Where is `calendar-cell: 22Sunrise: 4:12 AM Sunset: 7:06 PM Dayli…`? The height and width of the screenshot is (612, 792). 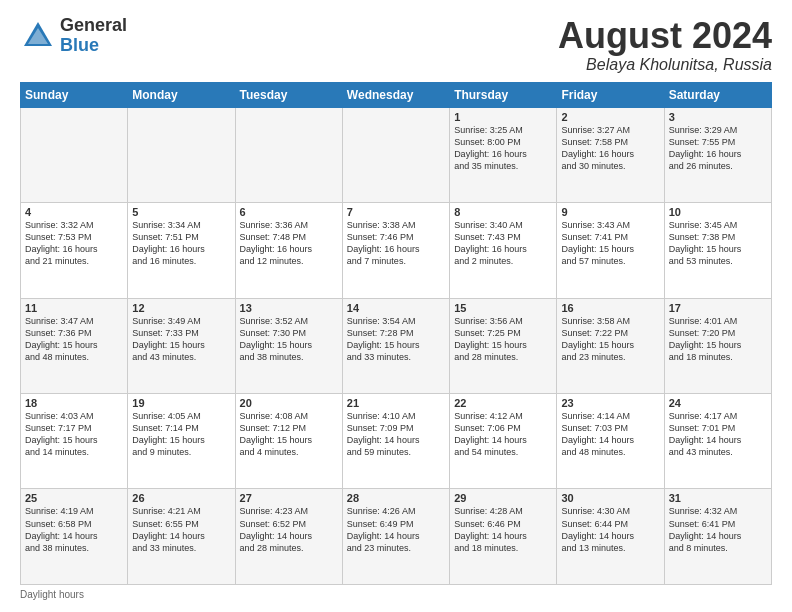 calendar-cell: 22Sunrise: 4:12 AM Sunset: 7:06 PM Dayli… is located at coordinates (504, 442).